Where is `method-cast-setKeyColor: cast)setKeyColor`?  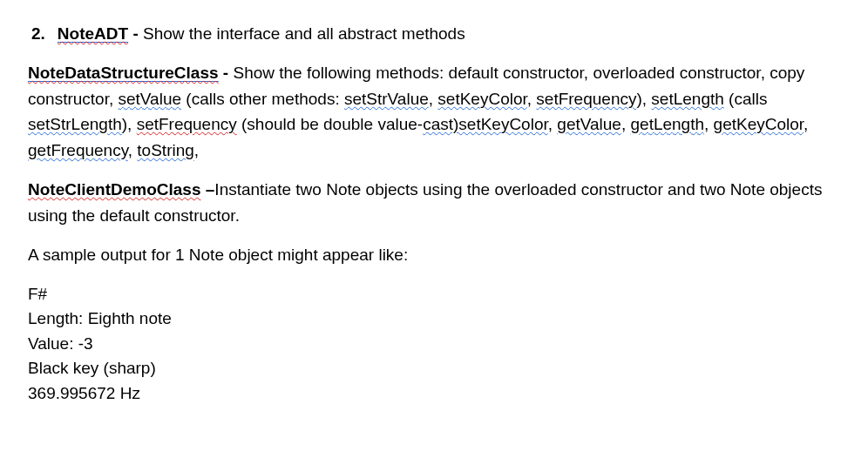 method-cast-setKeyColor: cast)setKeyColor is located at coordinates (485, 124).